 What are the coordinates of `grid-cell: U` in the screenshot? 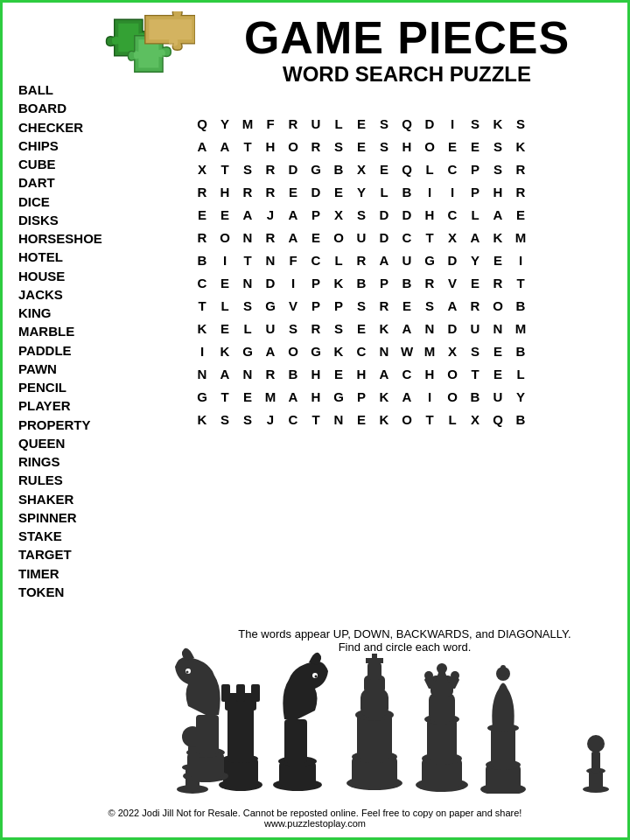 It's located at (407, 260).